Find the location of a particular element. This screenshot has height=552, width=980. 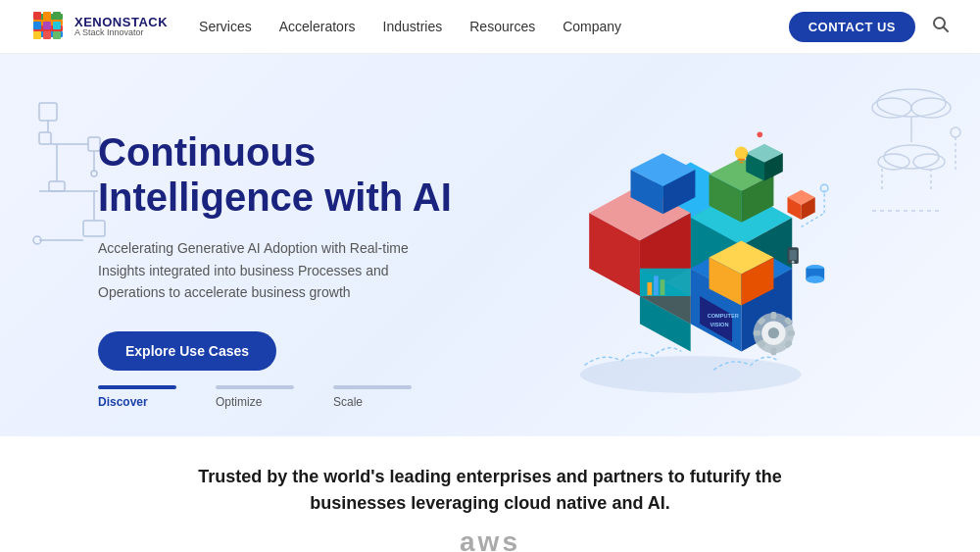

tab-bar-scale is located at coordinates (372, 387).